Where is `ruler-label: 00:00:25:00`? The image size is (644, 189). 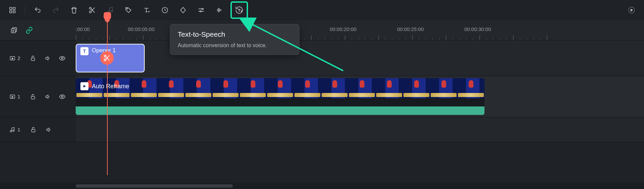
ruler-label: 00:00:25:00 is located at coordinates (410, 29).